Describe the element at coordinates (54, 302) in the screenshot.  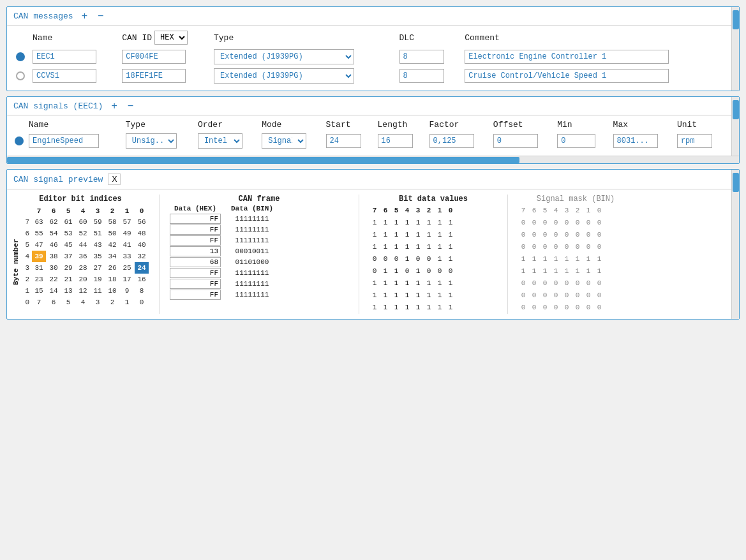
I see `bit-index-cell: 6` at that location.